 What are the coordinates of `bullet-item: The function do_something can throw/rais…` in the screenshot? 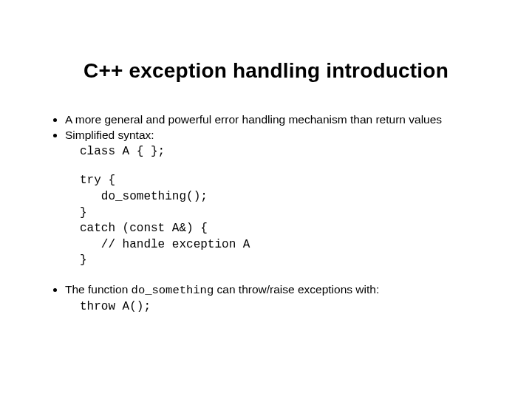 It's located at (276, 299).